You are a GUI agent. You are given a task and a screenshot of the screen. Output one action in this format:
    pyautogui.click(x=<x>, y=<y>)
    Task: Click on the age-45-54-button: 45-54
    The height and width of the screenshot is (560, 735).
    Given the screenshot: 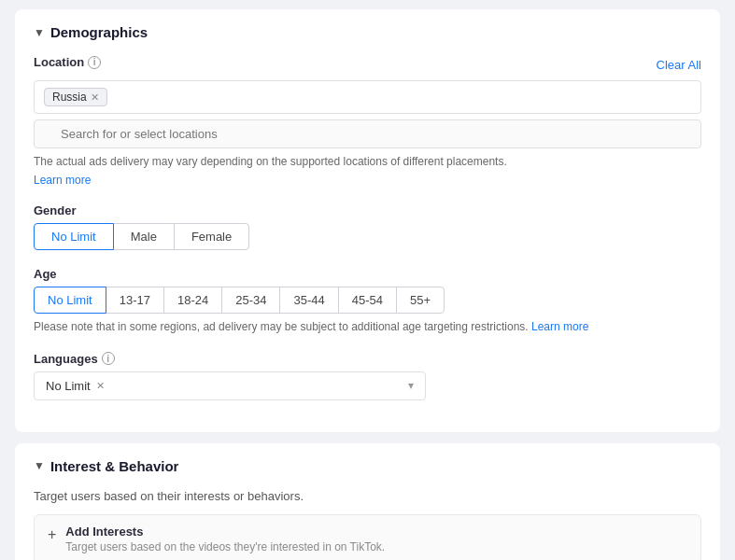 What is the action you would take?
    pyautogui.click(x=368, y=301)
    